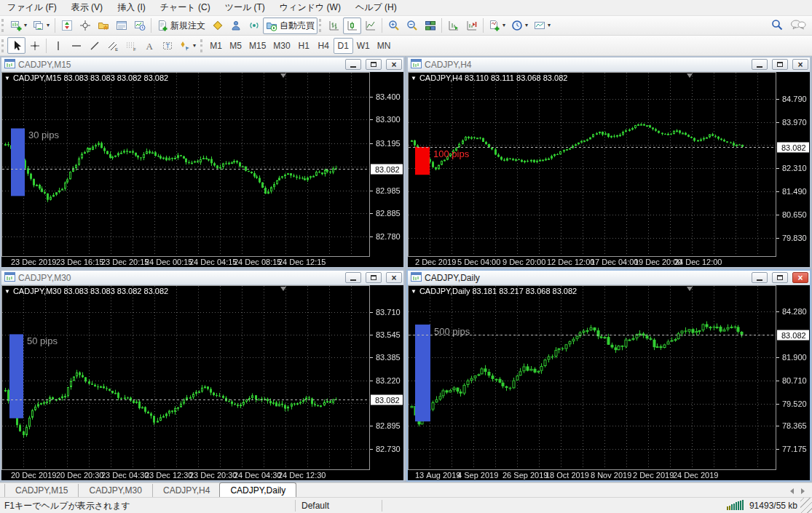  Describe the element at coordinates (58, 45) in the screenshot. I see `vertical-line-button` at that location.